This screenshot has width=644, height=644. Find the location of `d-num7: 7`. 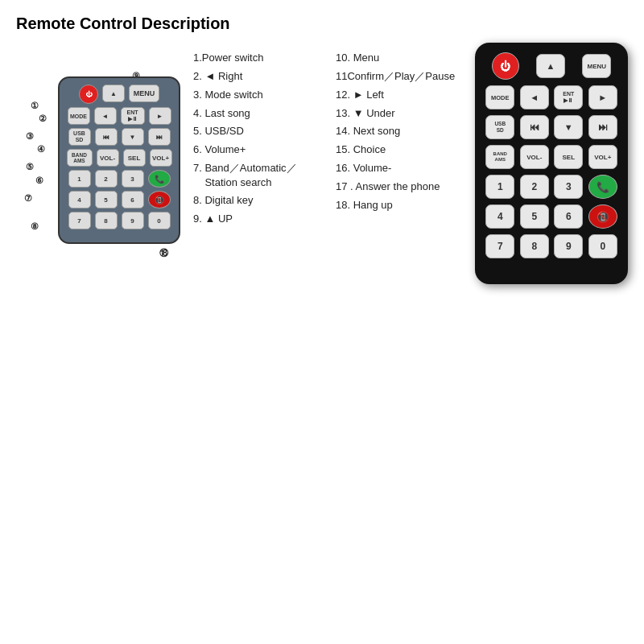

d-num7: 7 is located at coordinates (80, 221).